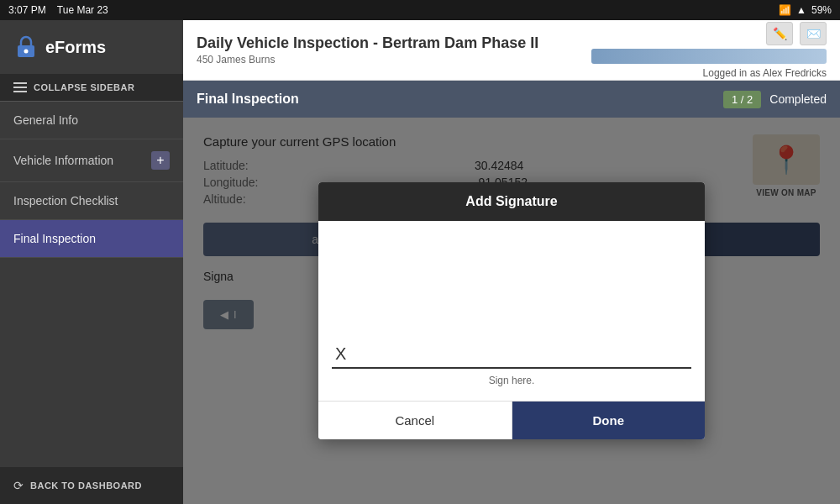  I want to click on app-header: Daily Vehicle Inspection - Bertram Dam P…, so click(512, 50).